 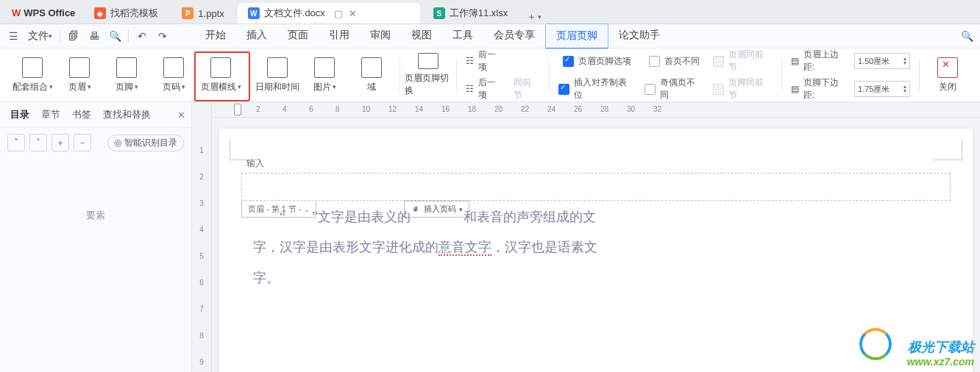 I want to click on tab-toc: 目录, so click(x=20, y=115).